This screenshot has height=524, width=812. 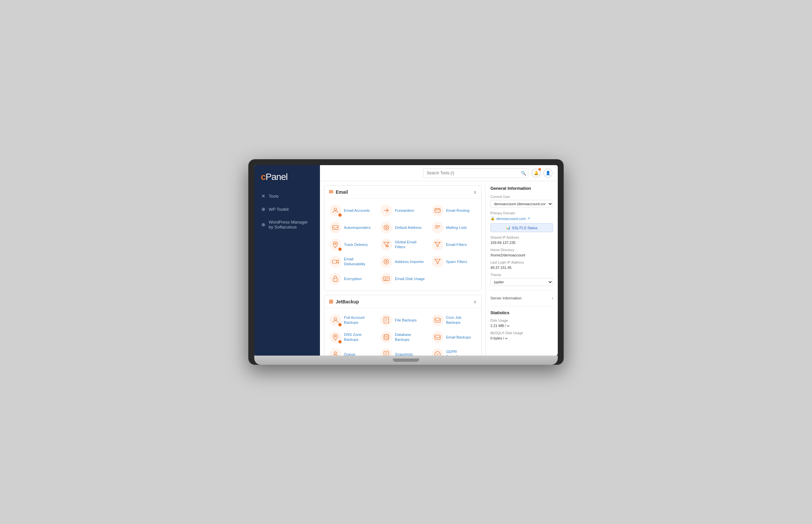 What do you see at coordinates (542, 173) in the screenshot?
I see `header-icons: 🔔 👤` at bounding box center [542, 173].